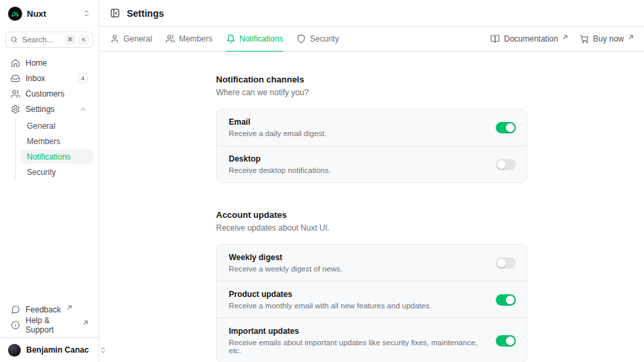 This screenshot has width=644, height=362. Describe the element at coordinates (70, 40) in the screenshot. I see `kbd-cmd: ⌘` at that location.